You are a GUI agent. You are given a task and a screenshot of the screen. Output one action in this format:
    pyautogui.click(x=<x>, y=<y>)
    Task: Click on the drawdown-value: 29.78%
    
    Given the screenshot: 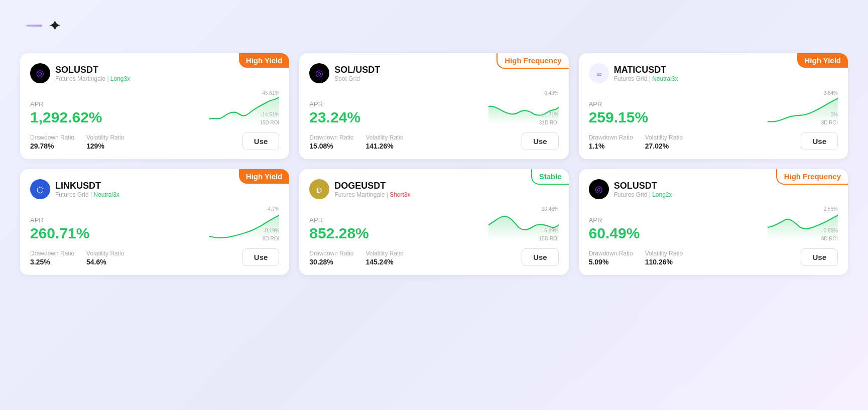 What is the action you would take?
    pyautogui.click(x=52, y=146)
    